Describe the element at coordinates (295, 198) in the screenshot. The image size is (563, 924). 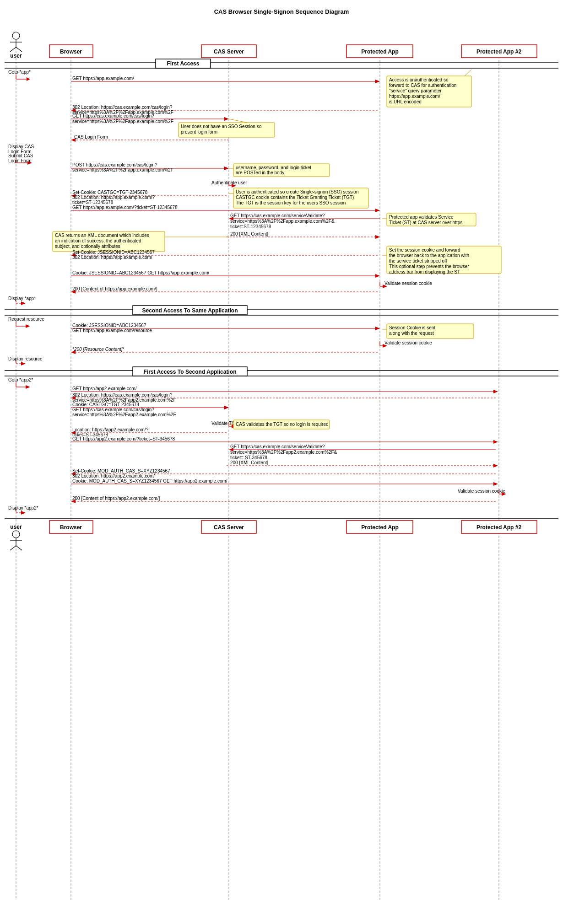
I see `svg-text:CASTGC cookie contains the Tic: CASTGC cookie contains the Ticket Granti…` at that location.